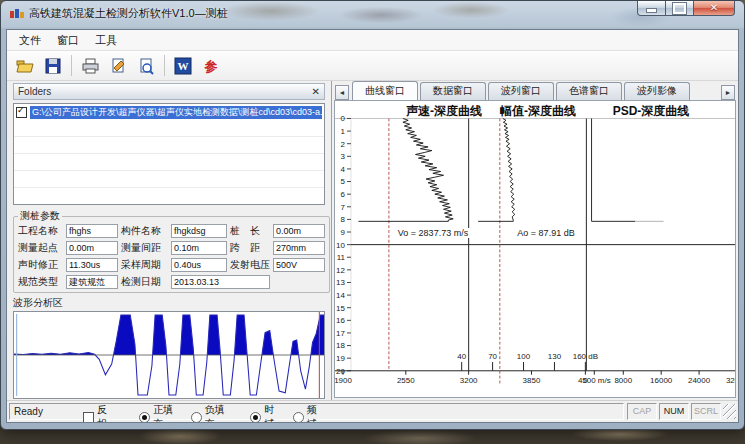 This screenshot has width=745, height=444. I want to click on svg-text: 4, so click(344, 170).